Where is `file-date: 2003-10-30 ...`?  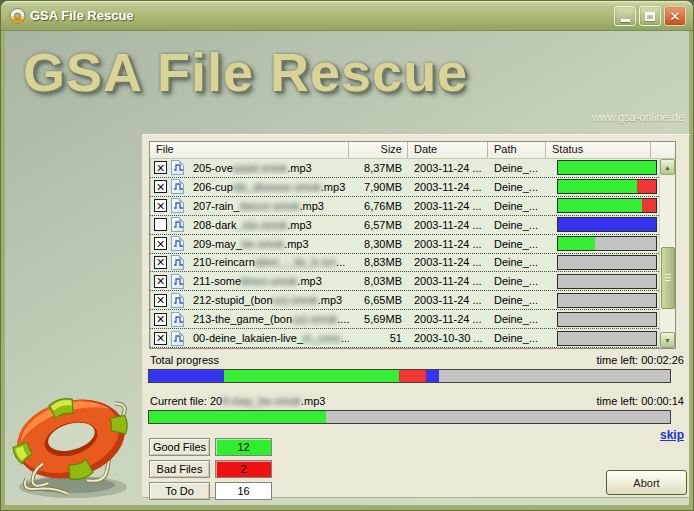
file-date: 2003-10-30 ... is located at coordinates (448, 338).